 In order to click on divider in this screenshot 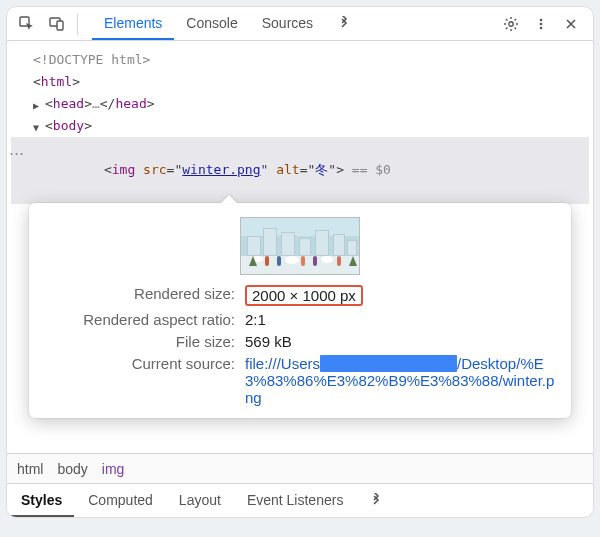, I will do `click(78, 24)`.